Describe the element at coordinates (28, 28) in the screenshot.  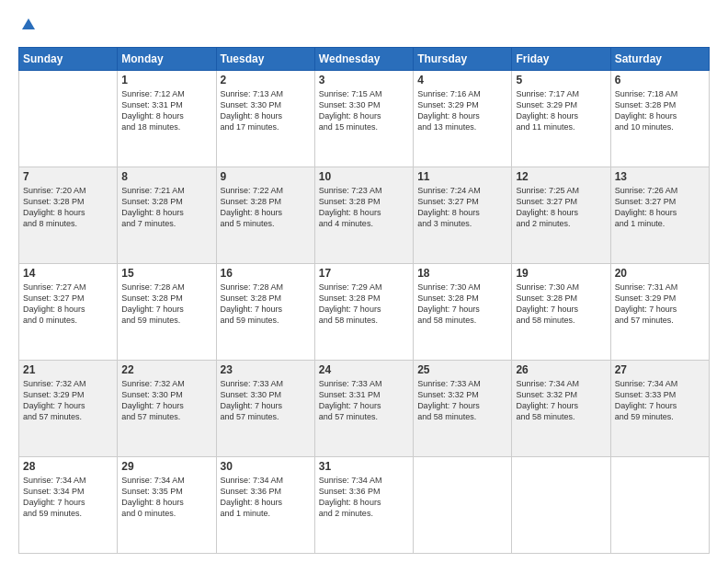
I see `logo` at that location.